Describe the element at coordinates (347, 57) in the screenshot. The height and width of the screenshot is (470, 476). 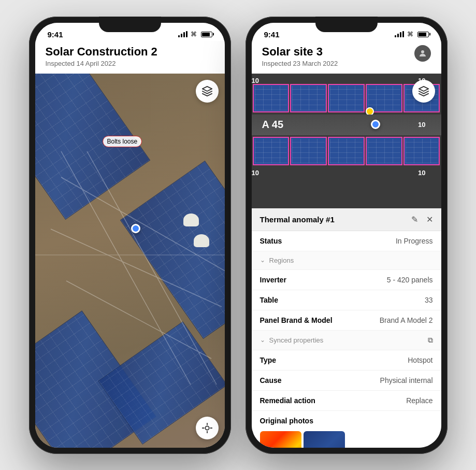
I see `right-header: Solar site 3 Inspected 23 March 2022` at that location.